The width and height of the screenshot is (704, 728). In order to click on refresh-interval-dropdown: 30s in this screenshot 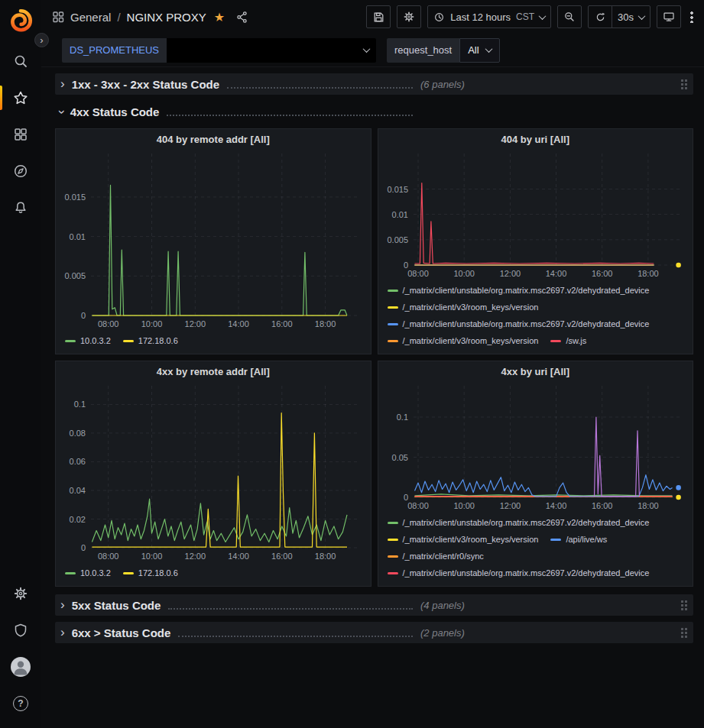, I will do `click(631, 17)`.